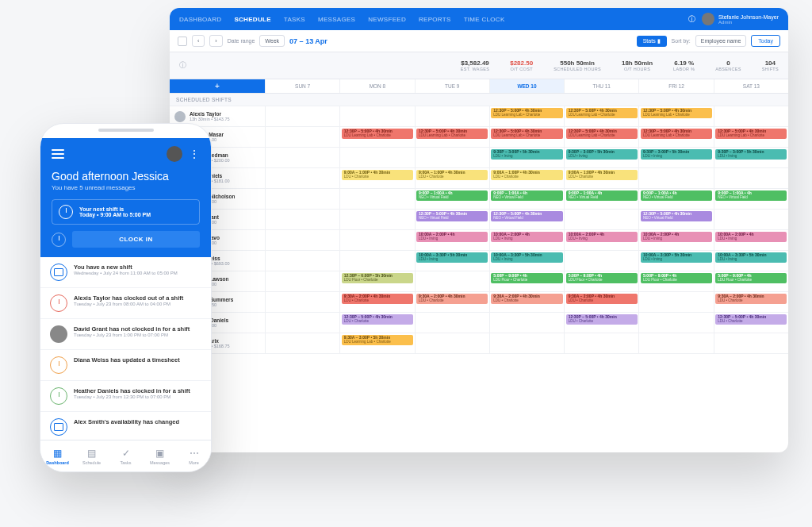 This screenshot has width=812, height=527. I want to click on feed-item: Alexis Taylor has clocked out of a shift…, so click(125, 303).